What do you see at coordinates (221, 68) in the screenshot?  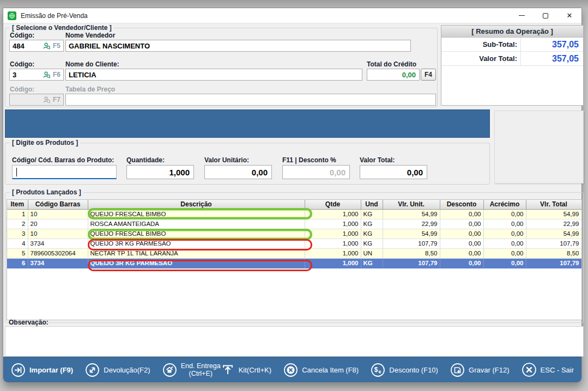 I see `vendor-client-group: [ Selecione o Vendedor/Cliente ] Código:…` at bounding box center [221, 68].